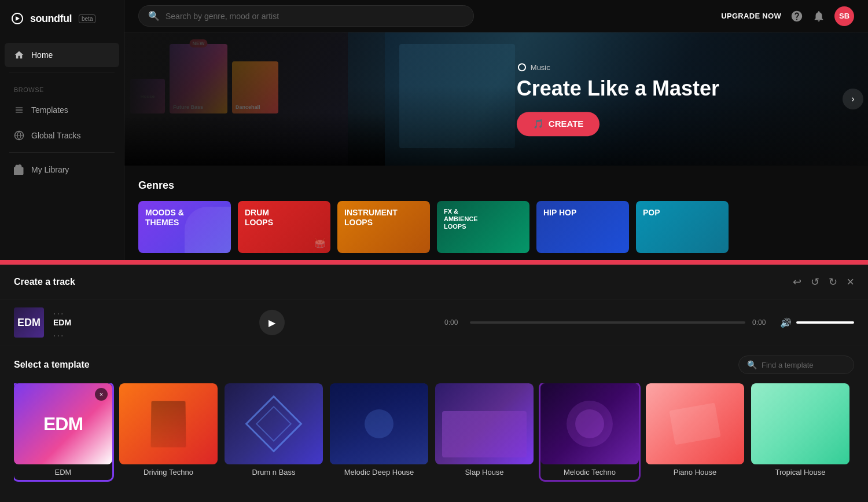 This screenshot has width=868, height=502. What do you see at coordinates (496, 227) in the screenshot?
I see `genres-grid: Moods &Themes DRUMLOOPS 🥁 INSTRUMENTLOOP…` at bounding box center [496, 227].